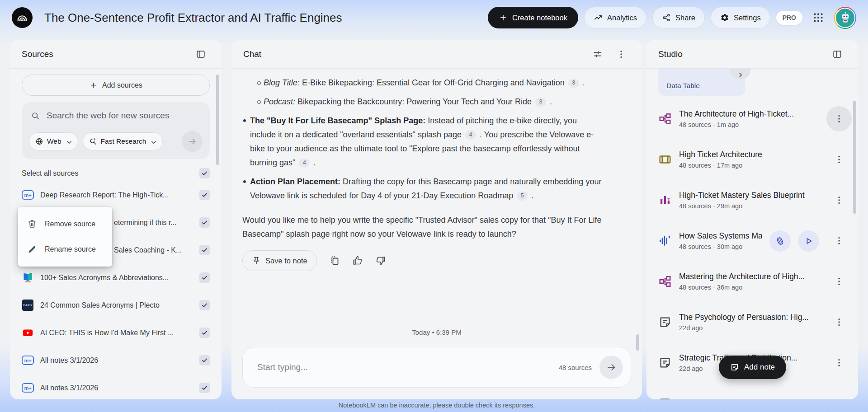 The height and width of the screenshot is (412, 868). Describe the element at coordinates (259, 83) in the screenshot. I see `bullet-marker` at that location.